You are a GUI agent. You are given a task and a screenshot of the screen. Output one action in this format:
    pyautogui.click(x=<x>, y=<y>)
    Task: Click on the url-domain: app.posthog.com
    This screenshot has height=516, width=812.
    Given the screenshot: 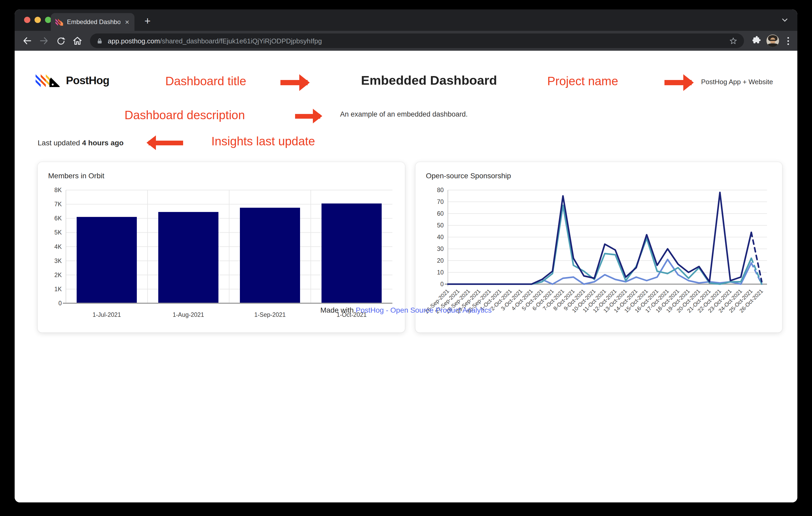 What is the action you would take?
    pyautogui.click(x=134, y=41)
    